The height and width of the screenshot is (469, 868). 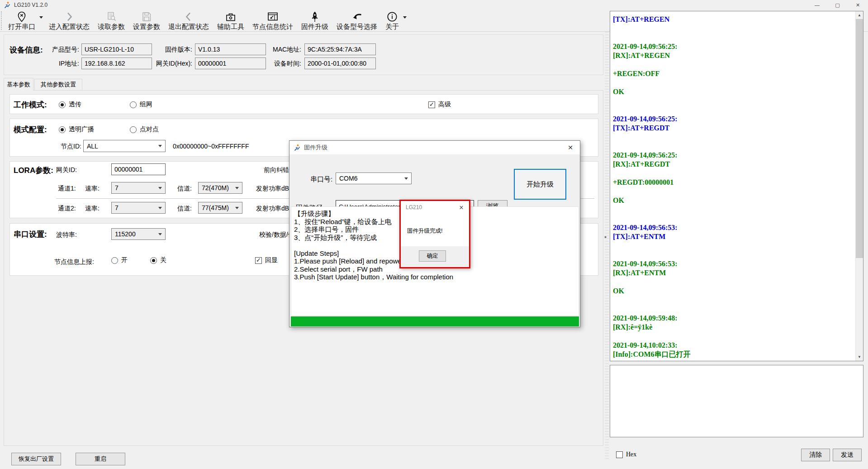 I want to click on toolbar-aux-tools-button: 辅助工具, so click(x=231, y=21).